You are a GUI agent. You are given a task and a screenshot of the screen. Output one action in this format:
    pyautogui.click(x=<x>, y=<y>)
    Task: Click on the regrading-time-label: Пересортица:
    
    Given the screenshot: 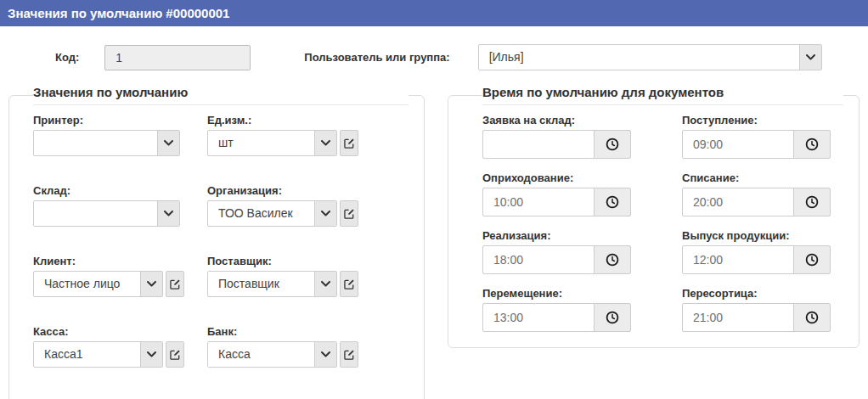 What is the action you would take?
    pyautogui.click(x=763, y=294)
    